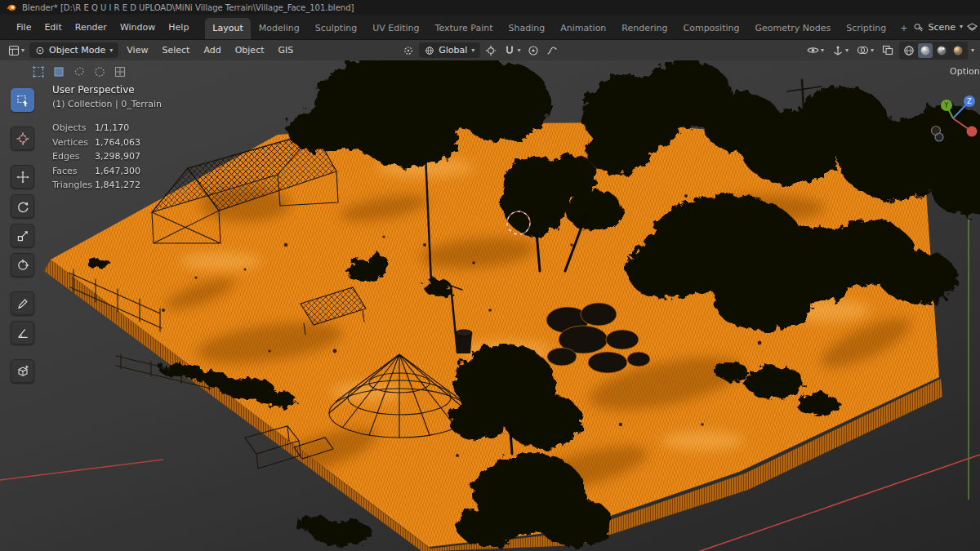  What do you see at coordinates (813, 51) in the screenshot?
I see `eye-icon` at bounding box center [813, 51].